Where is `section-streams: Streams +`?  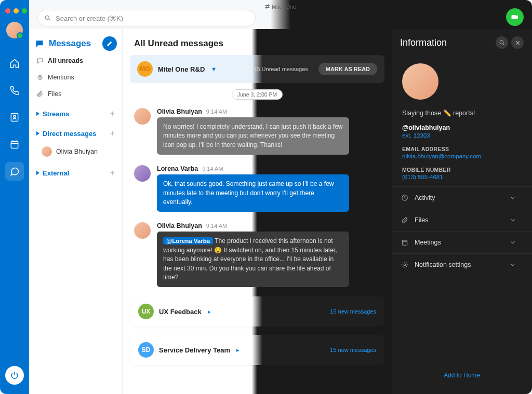
section-streams: Streams + is located at coordinates (76, 112).